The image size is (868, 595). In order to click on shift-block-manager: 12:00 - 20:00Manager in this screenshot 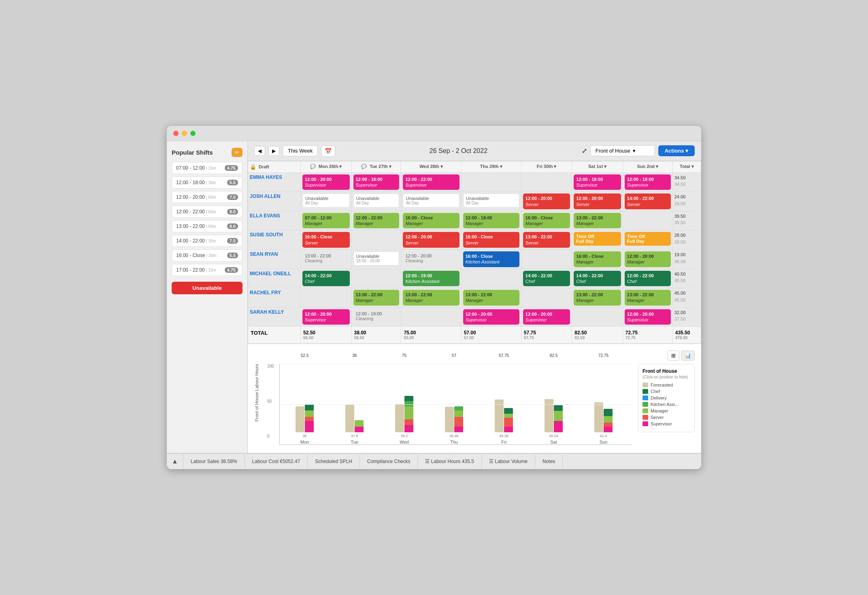, I will do `click(648, 259)`.